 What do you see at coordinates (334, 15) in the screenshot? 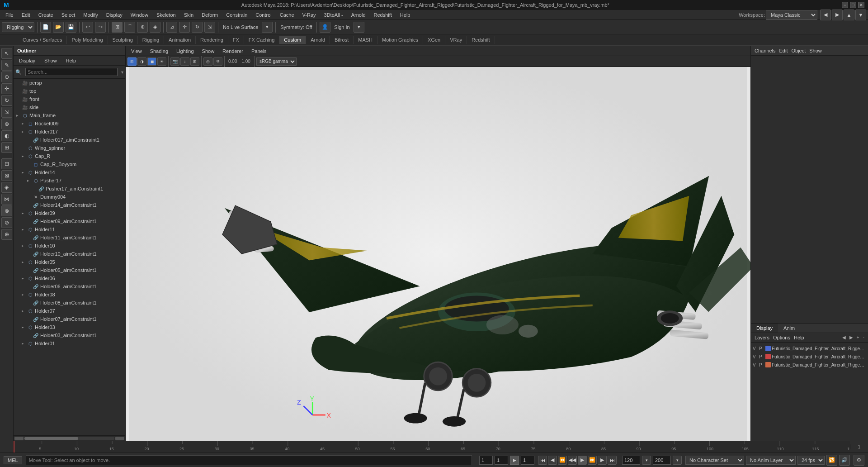
I see `menu-3dtoall: 3DtoAll -` at bounding box center [334, 15].